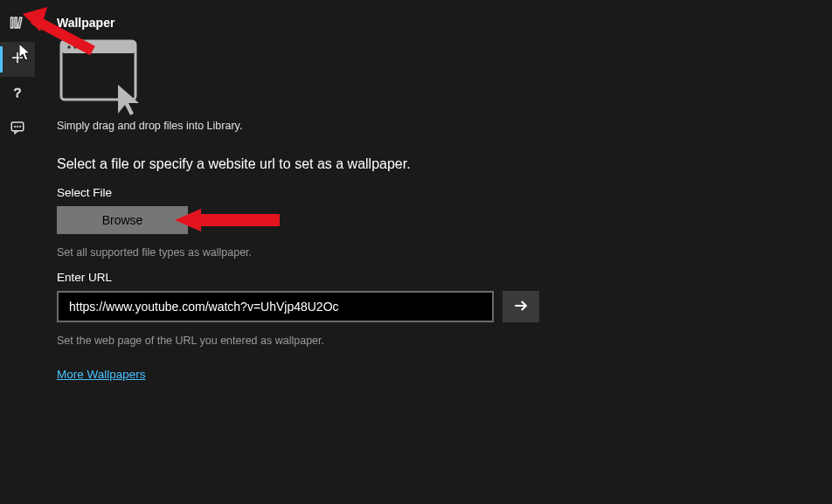 This screenshot has height=504, width=832. What do you see at coordinates (17, 129) in the screenshot?
I see `sidebar-item-feedback` at bounding box center [17, 129].